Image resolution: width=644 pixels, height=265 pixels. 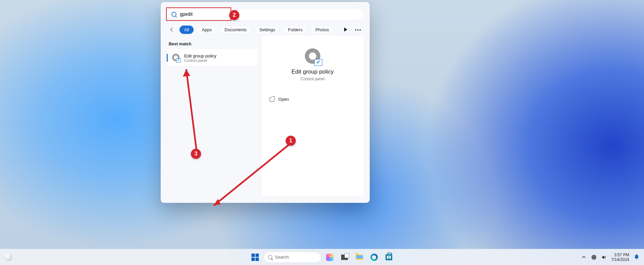 What do you see at coordinates (284, 99) in the screenshot?
I see `open-label: Open` at bounding box center [284, 99].